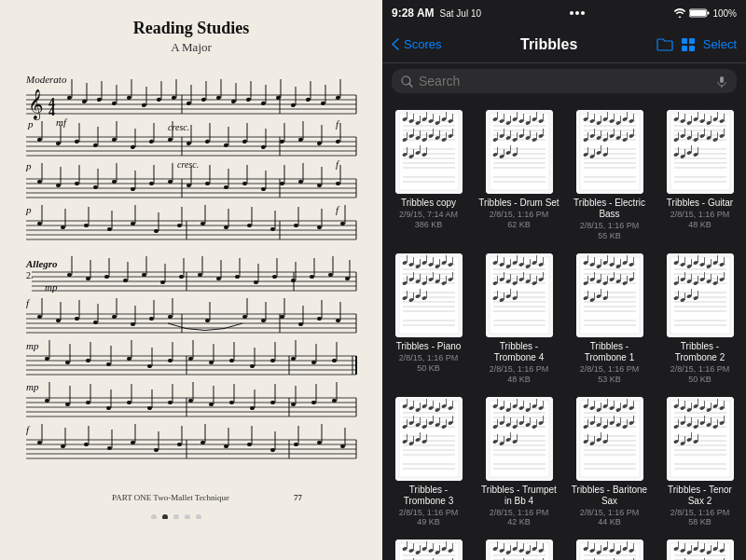  I want to click on file-size: 50 KB, so click(429, 368).